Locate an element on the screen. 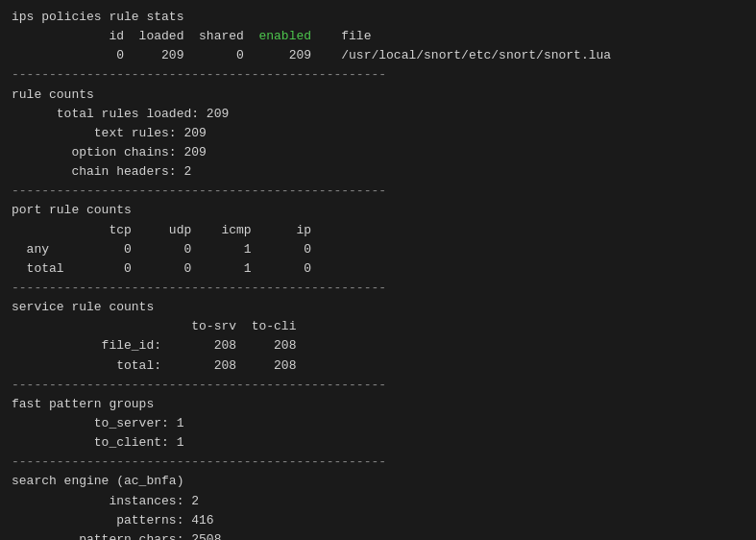 Image resolution: width=756 pixels, height=540 pixels. terminal-line-service-col: to-srv to-cli is located at coordinates (378, 327).